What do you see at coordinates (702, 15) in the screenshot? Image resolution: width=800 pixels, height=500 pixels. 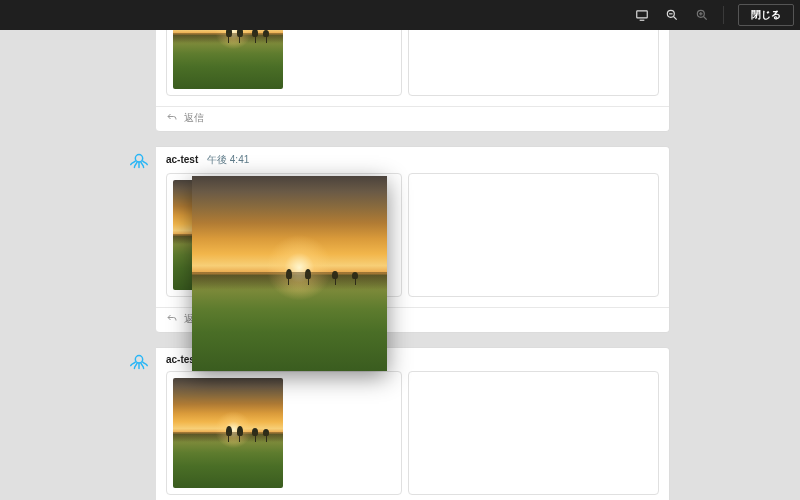 I see `zoom-in-icon` at bounding box center [702, 15].